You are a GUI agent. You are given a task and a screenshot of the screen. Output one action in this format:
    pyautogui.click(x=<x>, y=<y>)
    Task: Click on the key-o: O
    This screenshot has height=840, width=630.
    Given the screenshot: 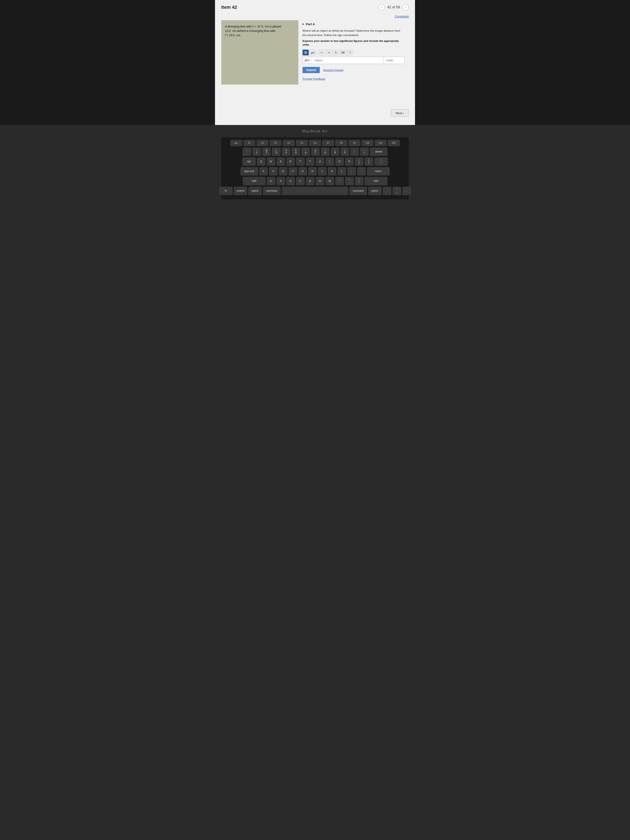 What is the action you would take?
    pyautogui.click(x=339, y=162)
    